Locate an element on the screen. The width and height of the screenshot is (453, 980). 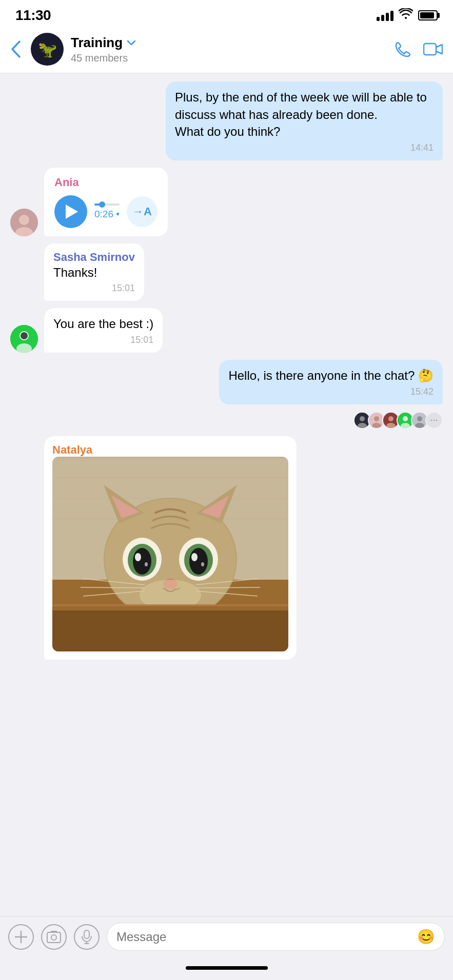
voice-message-bubble: Ania 0:26 • →A is located at coordinates (106, 202).